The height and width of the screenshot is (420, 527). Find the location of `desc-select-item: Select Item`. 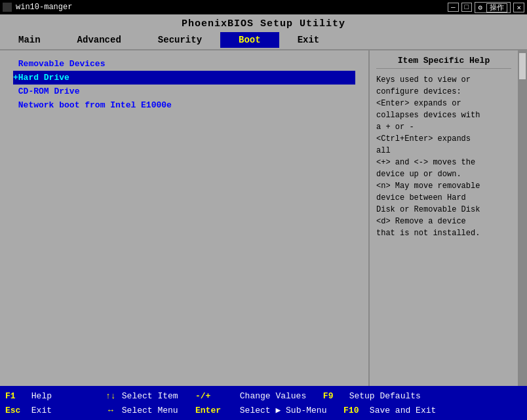

desc-select-item: Select Item is located at coordinates (156, 396).